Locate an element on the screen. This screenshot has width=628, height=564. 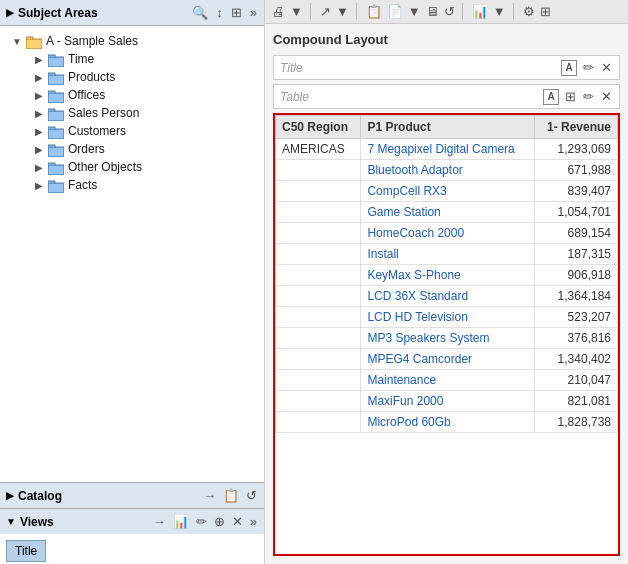
subject-areas-header: ▶ Subject Areas 🔍 ↕ ⊞ » is located at coordinates (132, 13).